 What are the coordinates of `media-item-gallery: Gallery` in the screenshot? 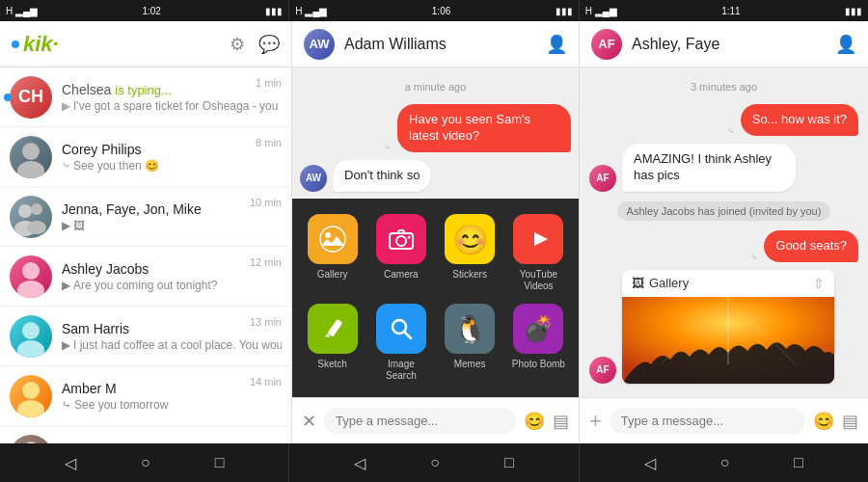 It's located at (332, 253).